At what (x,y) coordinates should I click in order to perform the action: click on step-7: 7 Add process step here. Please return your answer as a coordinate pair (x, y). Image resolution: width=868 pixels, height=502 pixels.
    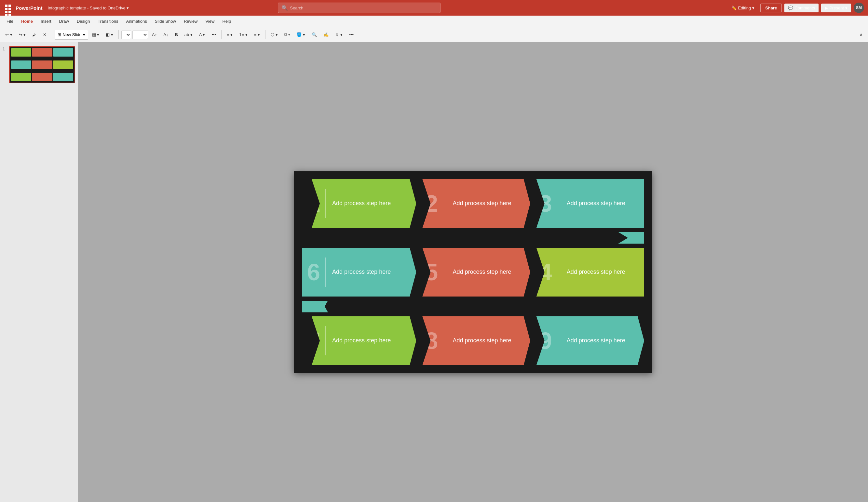
    Looking at the image, I should click on (359, 341).